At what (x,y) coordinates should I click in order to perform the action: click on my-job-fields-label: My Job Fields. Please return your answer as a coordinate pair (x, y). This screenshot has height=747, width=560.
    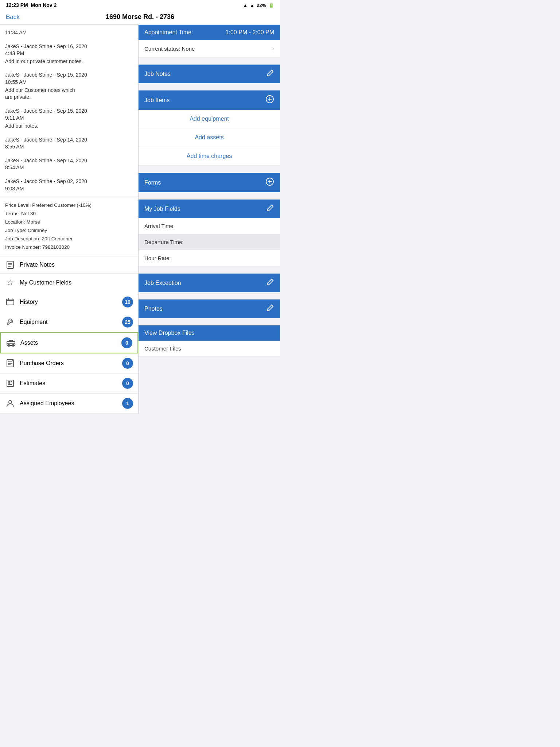
    Looking at the image, I should click on (163, 209).